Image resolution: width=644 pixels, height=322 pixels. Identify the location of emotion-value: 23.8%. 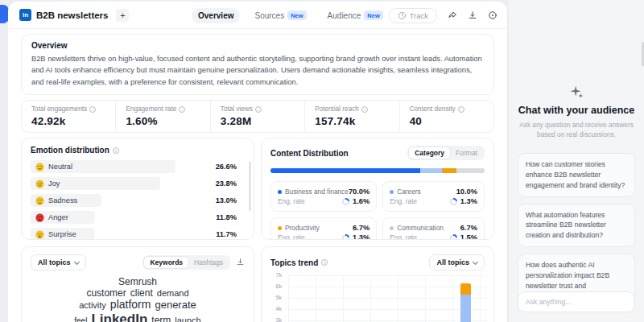
(226, 184).